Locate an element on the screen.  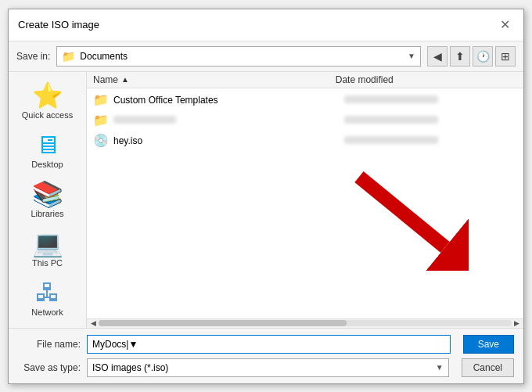
table-row: 📁 is located at coordinates (305, 120).